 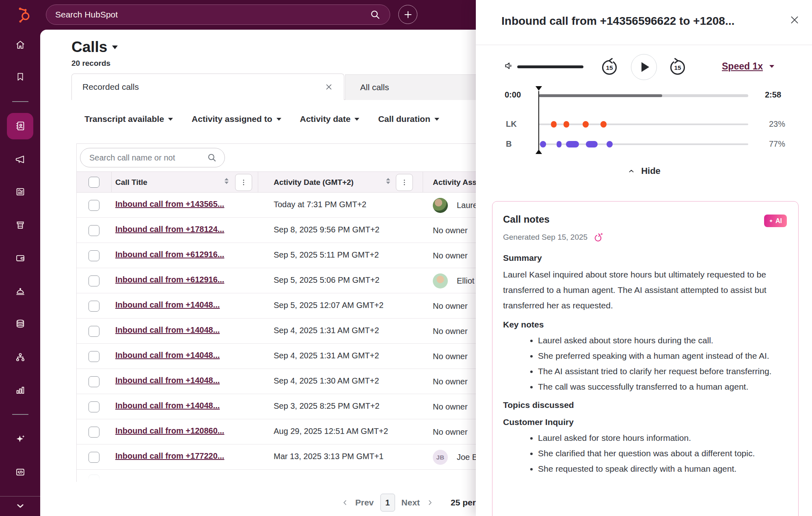 What do you see at coordinates (430, 503) in the screenshot?
I see `chevron-right-icon` at bounding box center [430, 503].